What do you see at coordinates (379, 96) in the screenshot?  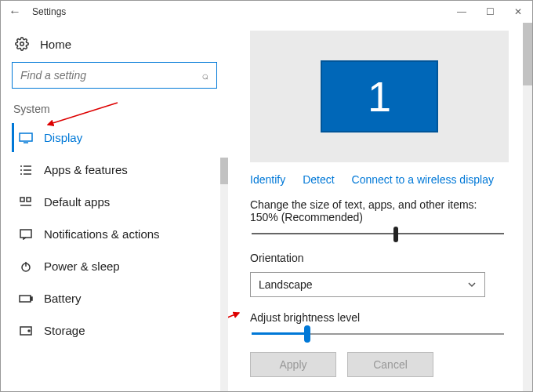 I see `monitor-1: 1` at bounding box center [379, 96].